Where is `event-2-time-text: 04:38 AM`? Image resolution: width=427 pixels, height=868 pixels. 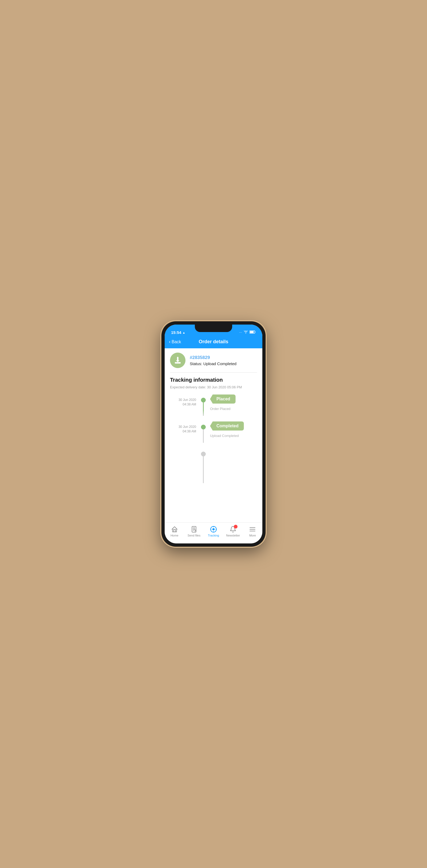 event-2-time-text: 04:38 AM is located at coordinates (189, 431).